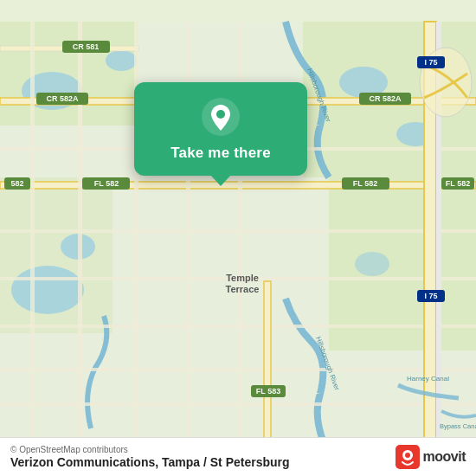 Image resolution: width=476 pixels, height=476 pixels. What do you see at coordinates (151, 450) in the screenshot?
I see `osm-credit: © OpenStreetMap contributors` at bounding box center [151, 450].